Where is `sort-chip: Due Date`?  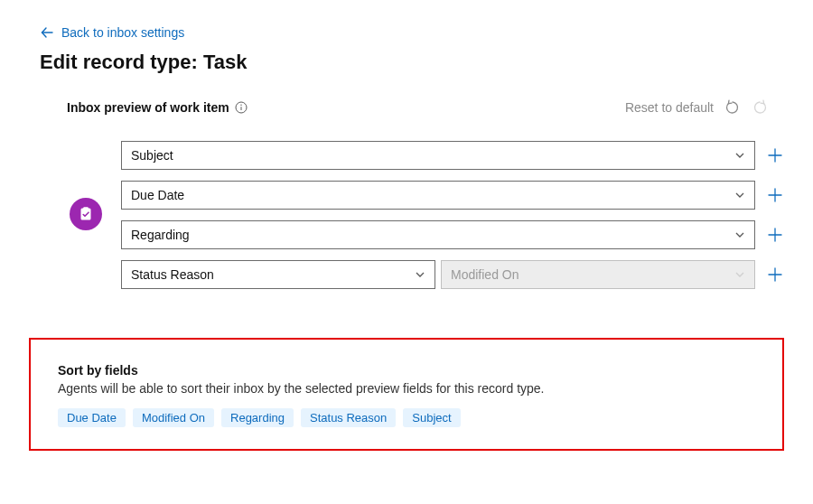
sort-chip: Due Date is located at coordinates (92, 417).